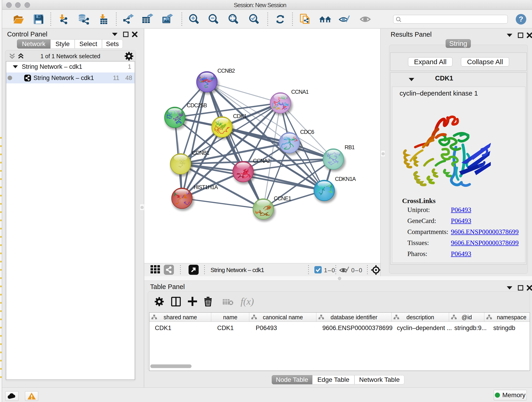  I want to click on svg-text: CDC25B, so click(197, 105).